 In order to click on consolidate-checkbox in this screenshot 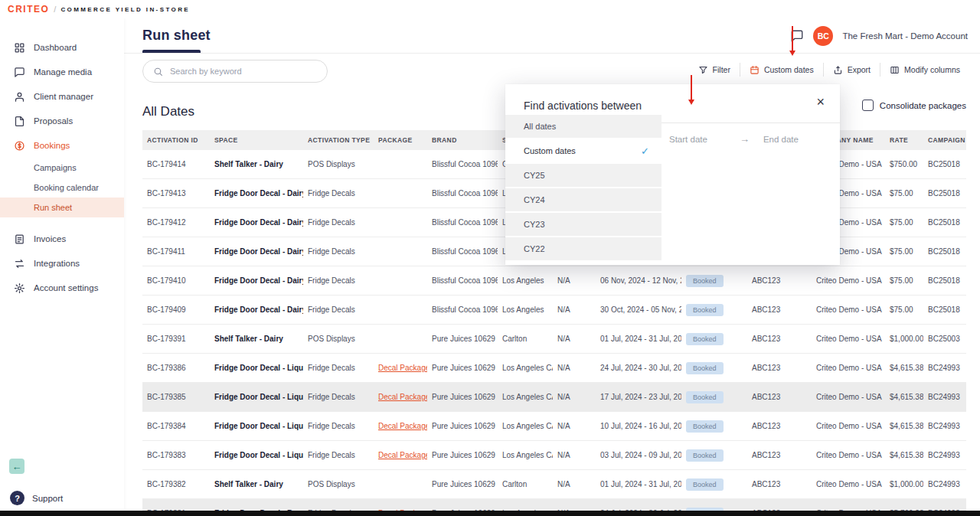, I will do `click(868, 106)`.